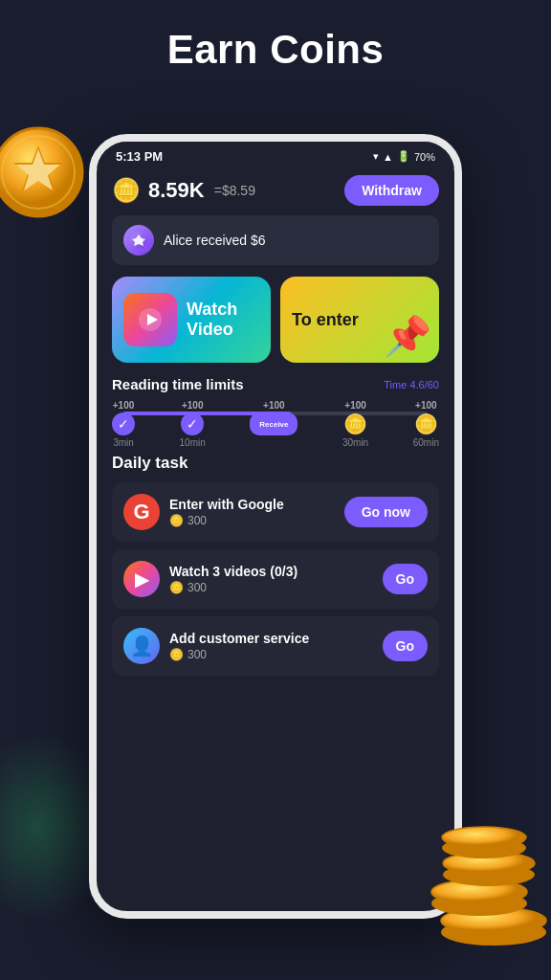 The width and height of the screenshot is (551, 980). What do you see at coordinates (276, 424) in the screenshot?
I see `steps-row: +100 ✓ 3min +100 ✓ 10min +100 Receive` at bounding box center [276, 424].